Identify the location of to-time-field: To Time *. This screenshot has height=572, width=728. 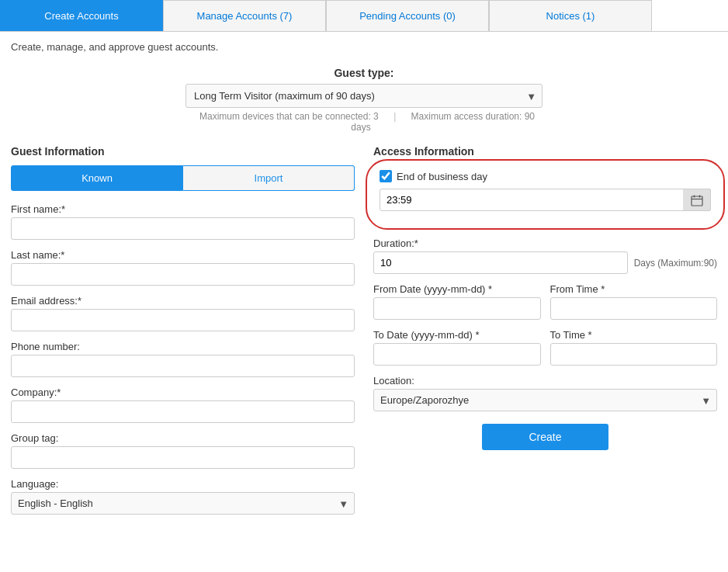
(634, 348).